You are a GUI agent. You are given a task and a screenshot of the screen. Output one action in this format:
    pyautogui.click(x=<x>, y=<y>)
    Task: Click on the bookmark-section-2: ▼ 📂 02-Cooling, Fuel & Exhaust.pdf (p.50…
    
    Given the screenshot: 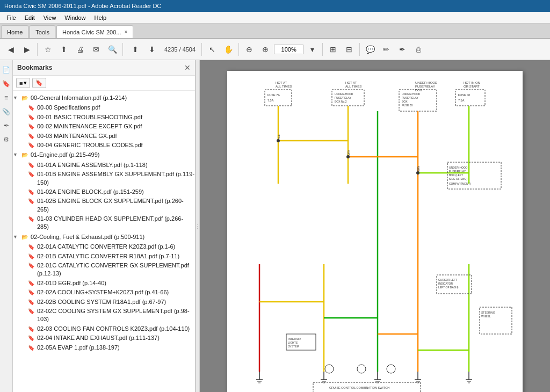 What is the action you would take?
    pyautogui.click(x=104, y=237)
    